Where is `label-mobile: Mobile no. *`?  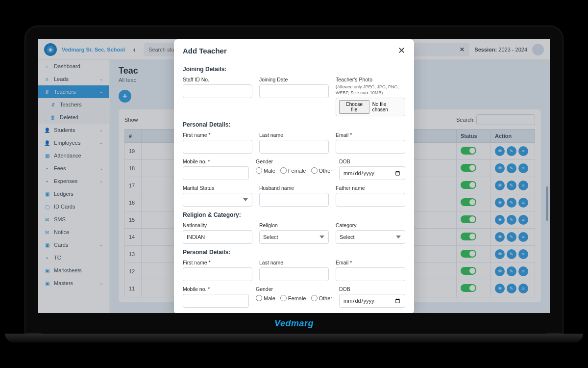
label-mobile: Mobile no. * is located at coordinates (216, 161).